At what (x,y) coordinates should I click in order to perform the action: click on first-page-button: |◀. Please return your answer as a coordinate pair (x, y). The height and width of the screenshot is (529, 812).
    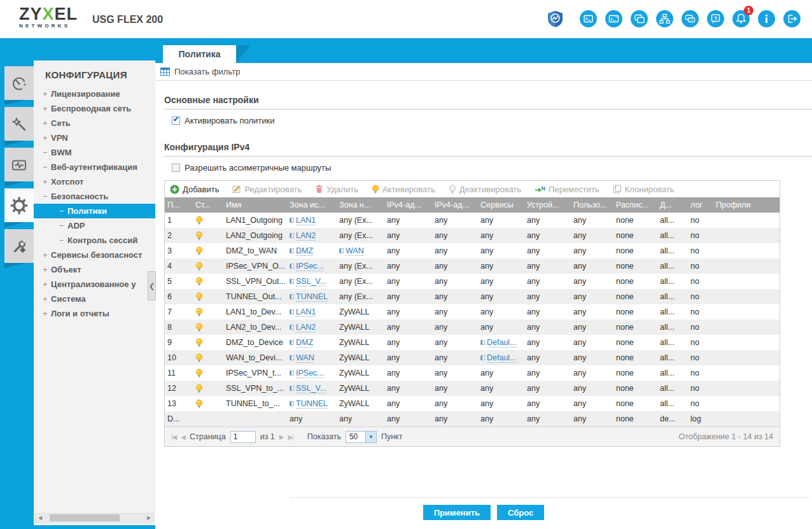
    Looking at the image, I should click on (174, 437).